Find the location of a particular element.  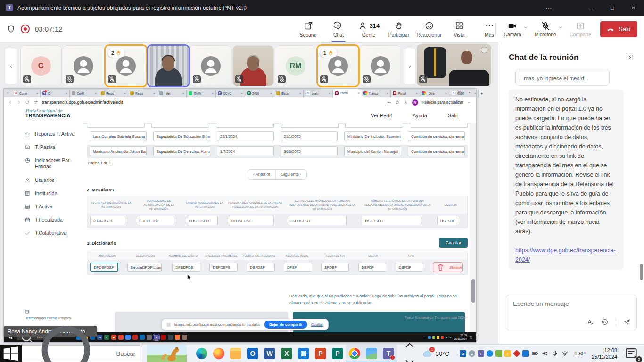

shared-taskbar-winrar-icon is located at coordinates (135, 337).